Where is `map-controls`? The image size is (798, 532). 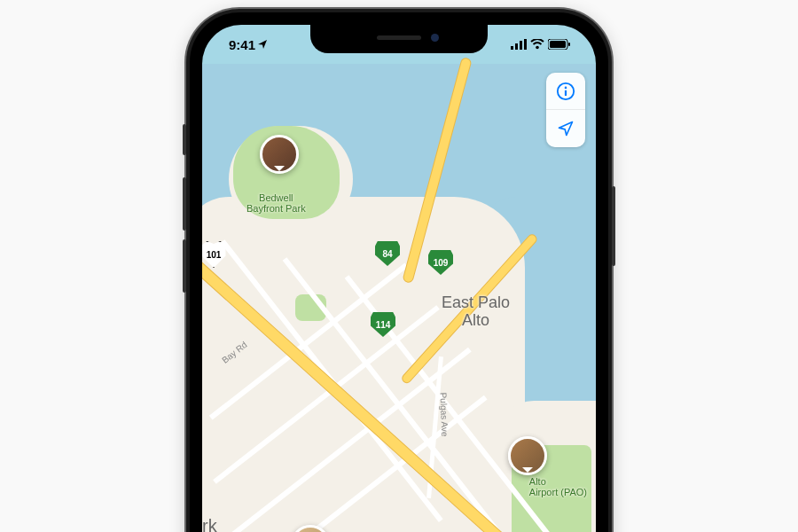 map-controls is located at coordinates (566, 110).